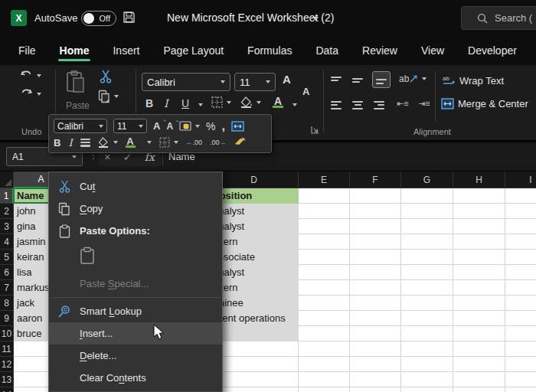 This screenshot has height=392, width=536. I want to click on cell-F11, so click(375, 349).